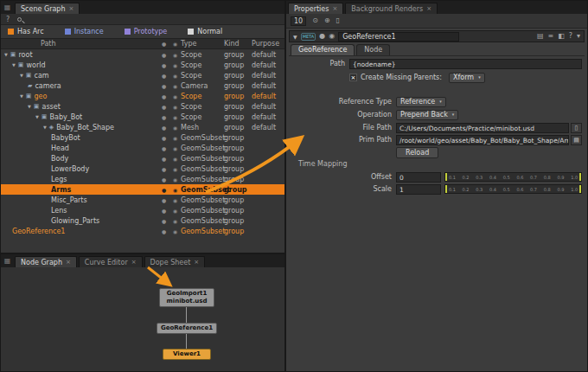 The height and width of the screenshot is (372, 588). I want to click on tab-dope-sheet: Dope Sheet ×, so click(175, 261).